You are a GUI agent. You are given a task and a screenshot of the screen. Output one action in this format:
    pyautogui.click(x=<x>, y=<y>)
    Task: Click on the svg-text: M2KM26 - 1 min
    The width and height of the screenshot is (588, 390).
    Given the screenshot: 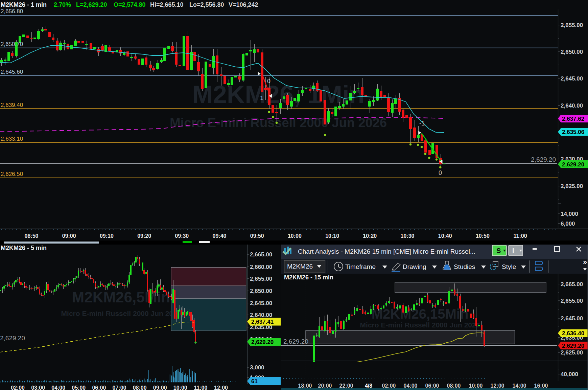 What is the action you would take?
    pyautogui.click(x=24, y=5)
    